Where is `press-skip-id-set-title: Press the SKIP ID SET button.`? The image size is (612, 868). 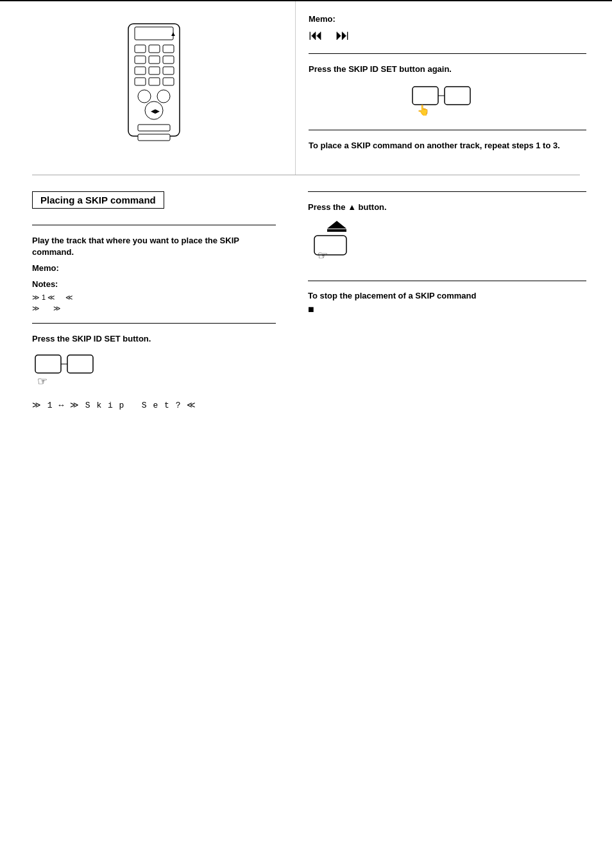 press-skip-id-set-title: Press the SKIP ID SET button. is located at coordinates (154, 339).